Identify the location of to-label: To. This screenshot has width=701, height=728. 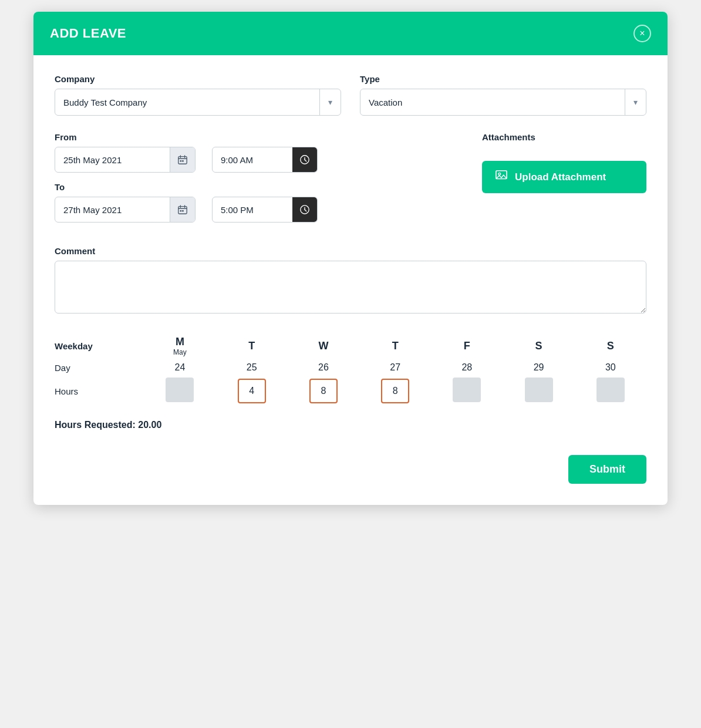
(258, 187).